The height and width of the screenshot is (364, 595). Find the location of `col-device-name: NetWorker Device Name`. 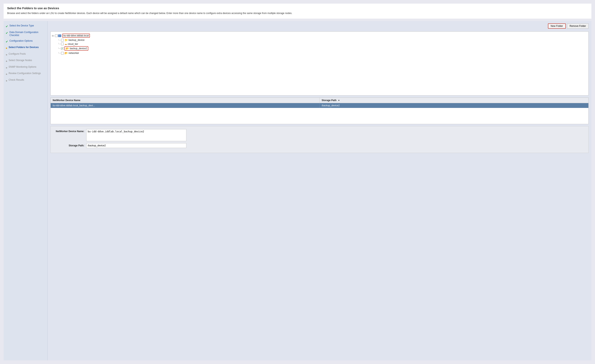

col-device-name: NetWorker Device Name is located at coordinates (185, 100).